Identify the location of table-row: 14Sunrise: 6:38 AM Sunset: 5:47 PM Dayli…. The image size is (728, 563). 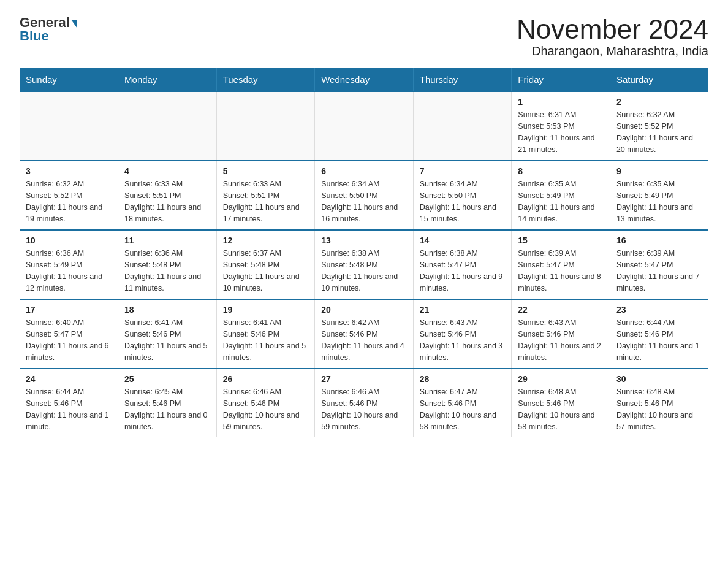
(462, 265).